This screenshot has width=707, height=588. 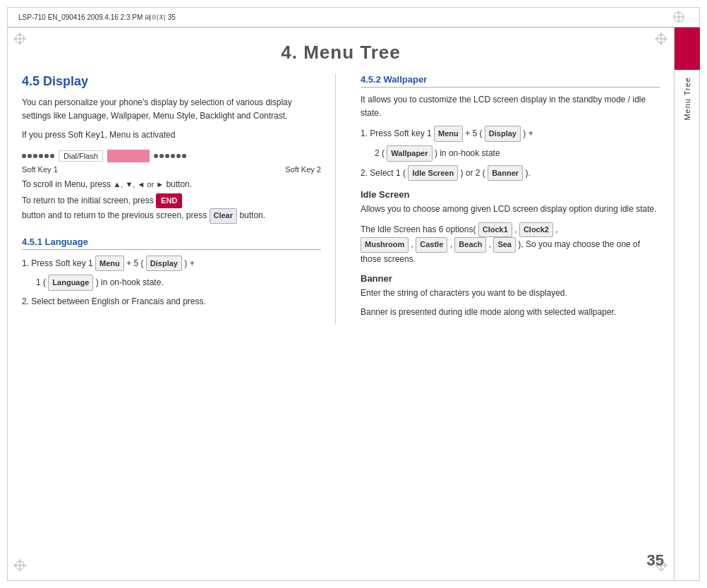 I want to click on sea-badge: Sea, so click(x=504, y=245).